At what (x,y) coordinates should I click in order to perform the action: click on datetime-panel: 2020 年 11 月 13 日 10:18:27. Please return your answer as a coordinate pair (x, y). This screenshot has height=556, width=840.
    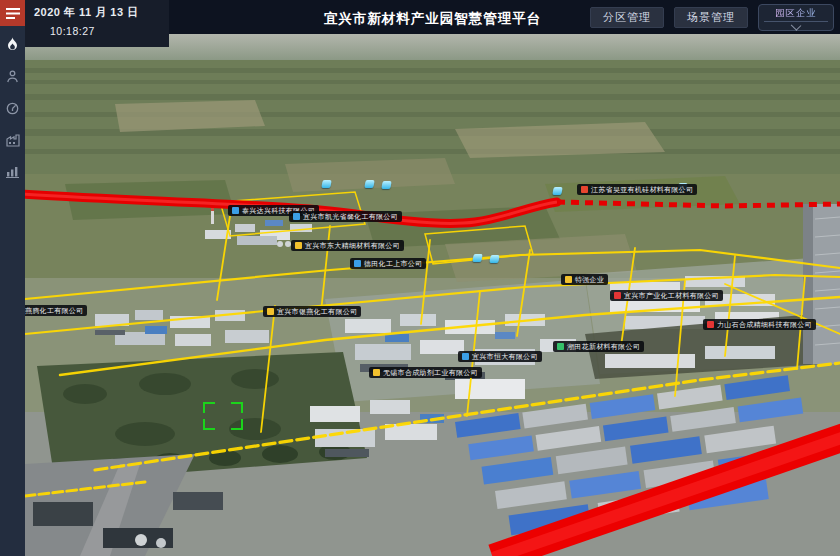
    Looking at the image, I should click on (97, 24).